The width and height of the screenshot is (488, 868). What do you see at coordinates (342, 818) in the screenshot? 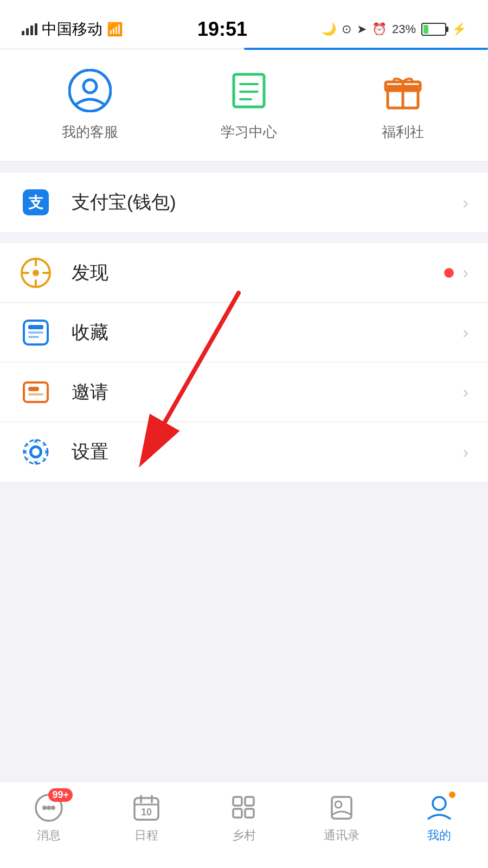
I see `tab-item-contacts: 通讯录` at bounding box center [342, 818].